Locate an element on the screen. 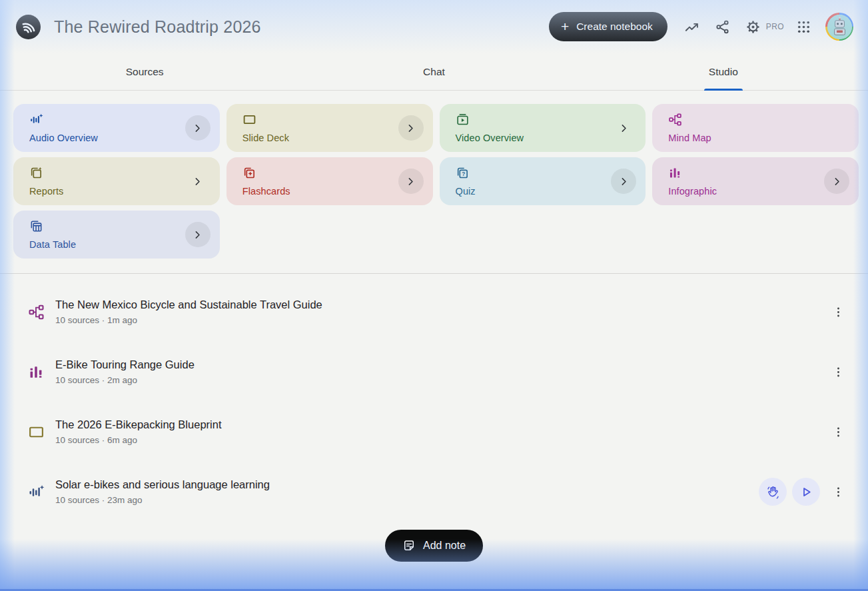  artifact-title: E-Bike Touring Range Guide is located at coordinates (440, 365).